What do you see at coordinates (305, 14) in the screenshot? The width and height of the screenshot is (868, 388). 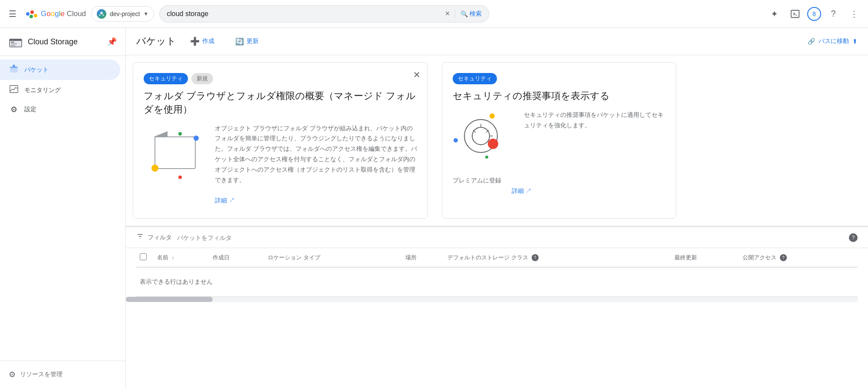 I see `search-input` at bounding box center [305, 14].